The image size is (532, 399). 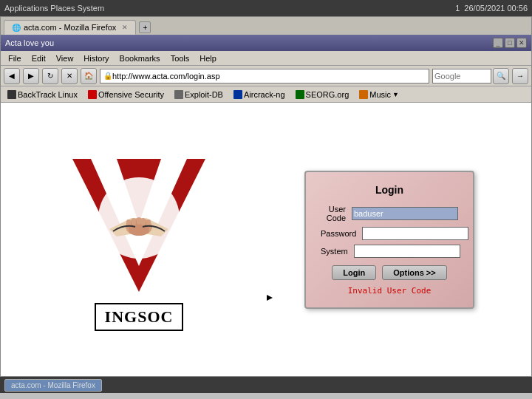 What do you see at coordinates (407, 251) in the screenshot?
I see `system-input` at bounding box center [407, 251].